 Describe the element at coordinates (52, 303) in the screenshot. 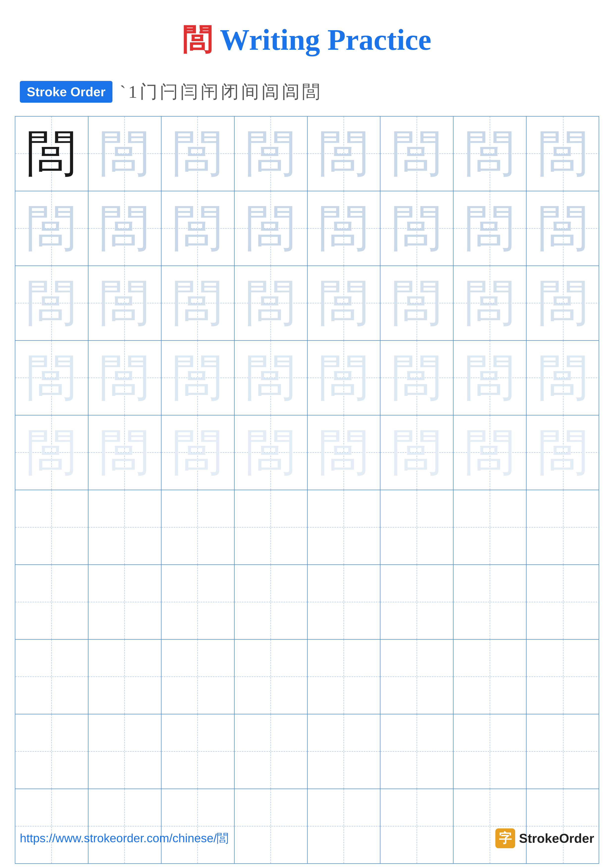

I see `grid-cell-3-1: 閭` at that location.